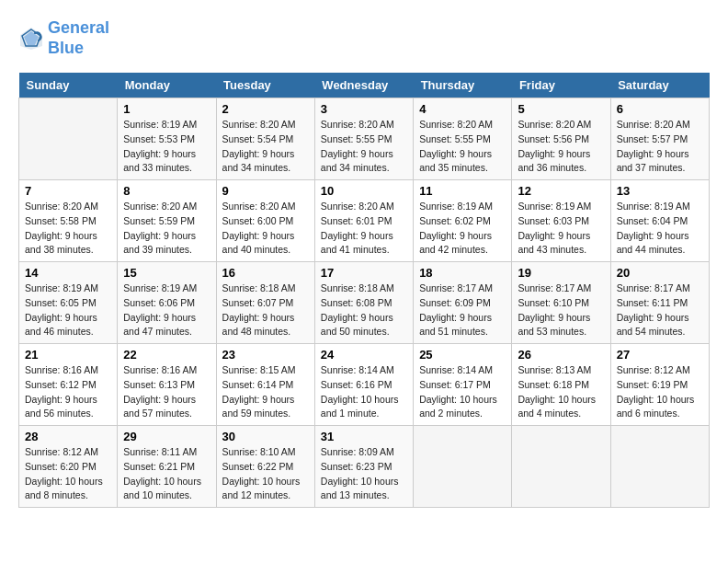  Describe the element at coordinates (364, 272) in the screenshot. I see `day-number: 17` at that location.